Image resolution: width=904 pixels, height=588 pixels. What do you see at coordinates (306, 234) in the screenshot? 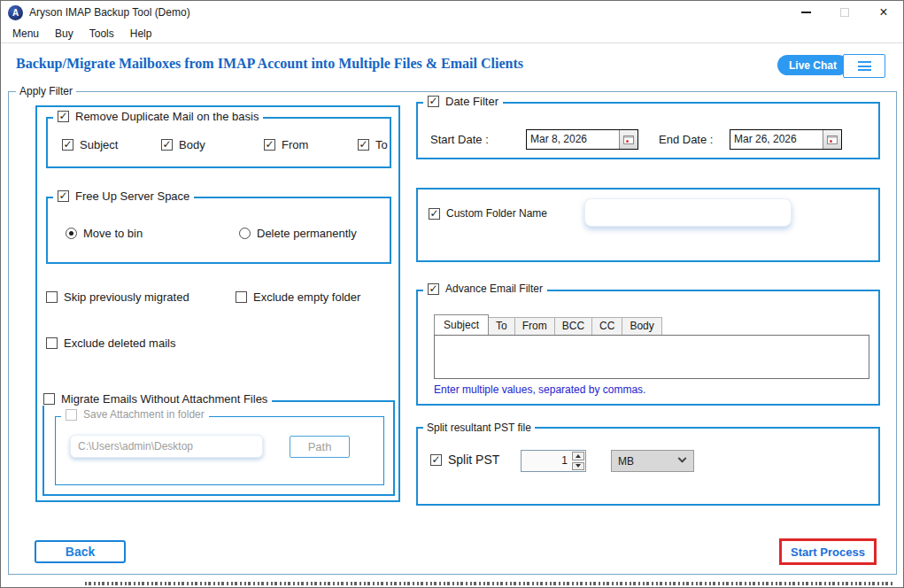
I see `delete-permanently-label: Delete permanently` at bounding box center [306, 234].